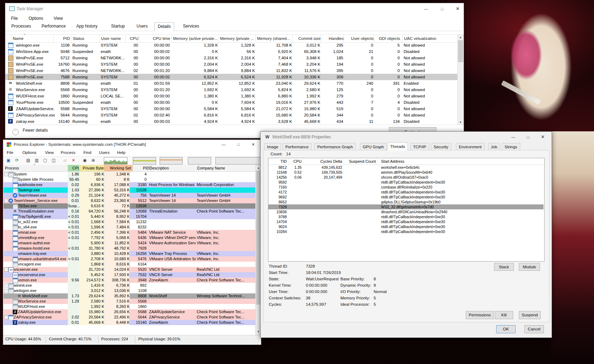  I want to click on tab-users: Users, so click(142, 26).